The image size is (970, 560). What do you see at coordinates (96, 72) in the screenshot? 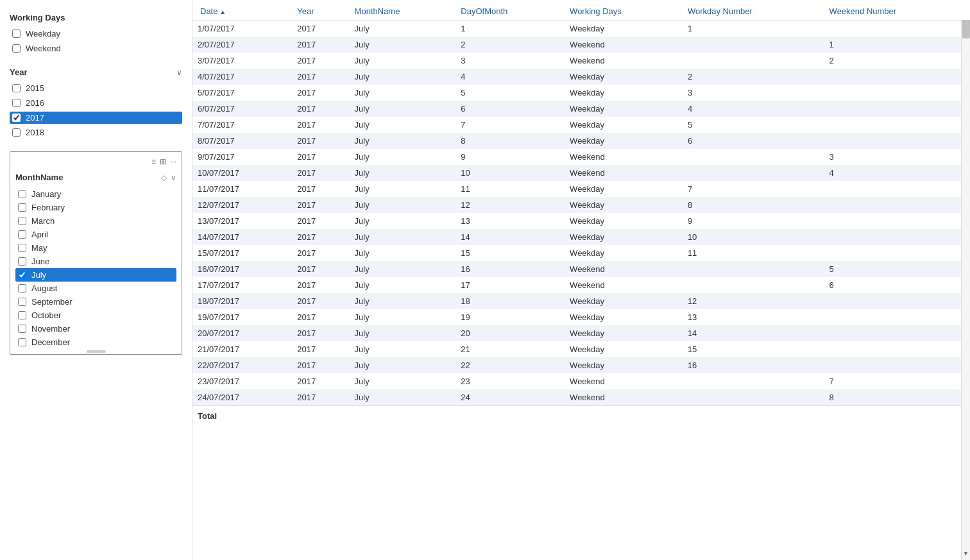
I see `year-section-header: Year ∨` at bounding box center [96, 72].